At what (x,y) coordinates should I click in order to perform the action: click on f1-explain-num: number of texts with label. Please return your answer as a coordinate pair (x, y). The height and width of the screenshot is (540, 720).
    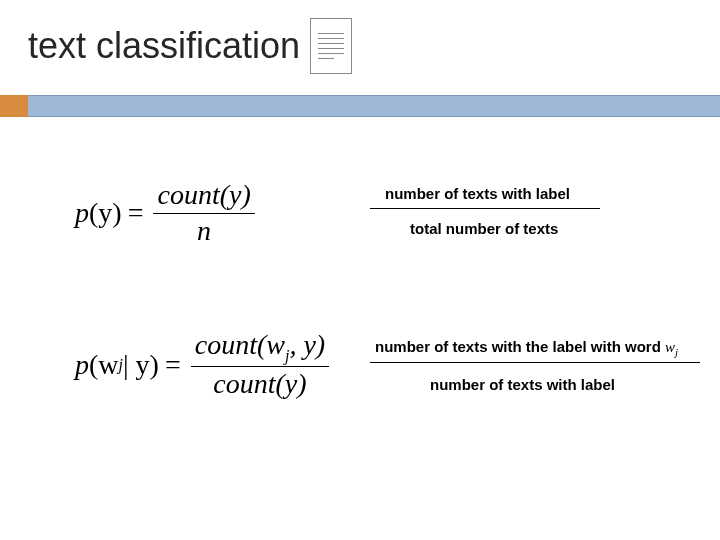
    Looking at the image, I should click on (478, 194).